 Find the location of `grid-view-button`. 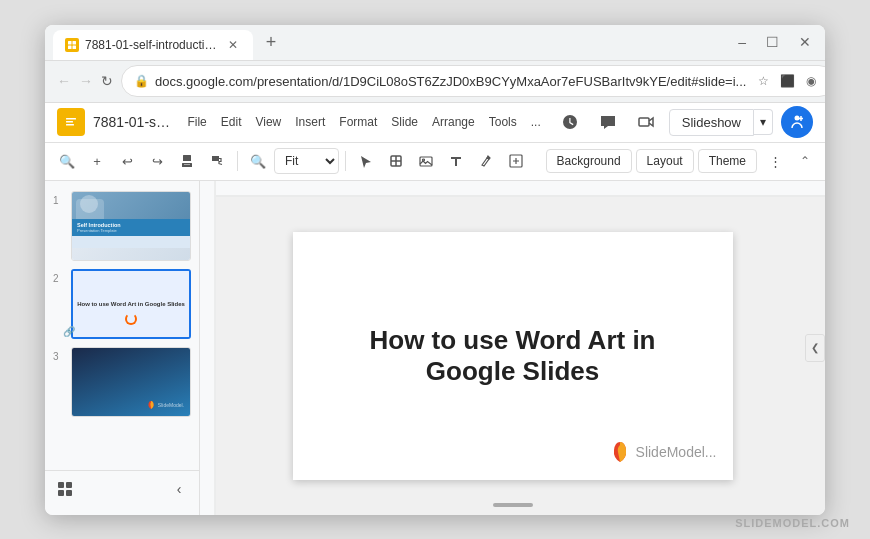

grid-view-button is located at coordinates (65, 489).